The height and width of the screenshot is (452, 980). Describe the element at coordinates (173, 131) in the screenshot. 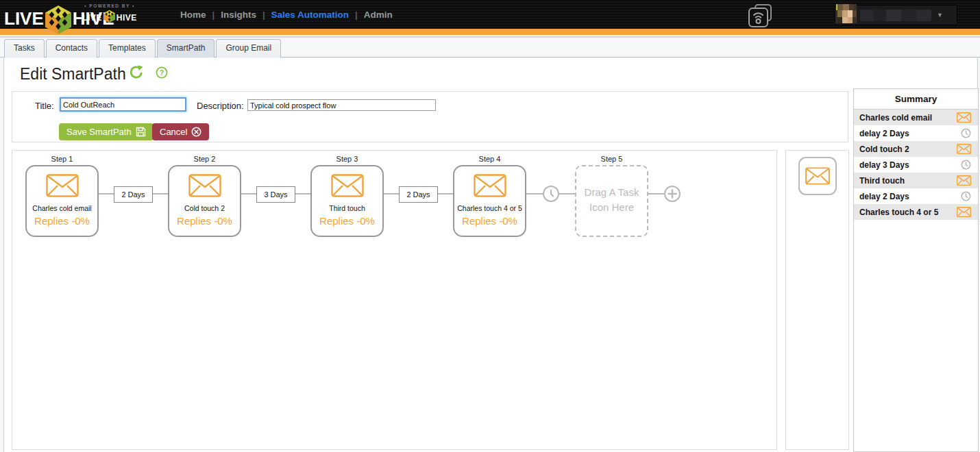

I see `cancel-button-label: Cancel` at that location.